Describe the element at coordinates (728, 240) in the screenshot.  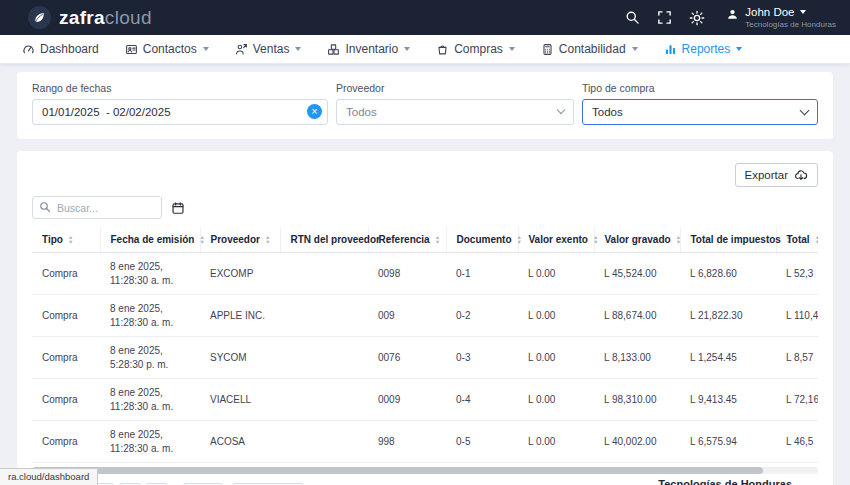
I see `column-header-total-impuestos: Total de impuestos` at that location.